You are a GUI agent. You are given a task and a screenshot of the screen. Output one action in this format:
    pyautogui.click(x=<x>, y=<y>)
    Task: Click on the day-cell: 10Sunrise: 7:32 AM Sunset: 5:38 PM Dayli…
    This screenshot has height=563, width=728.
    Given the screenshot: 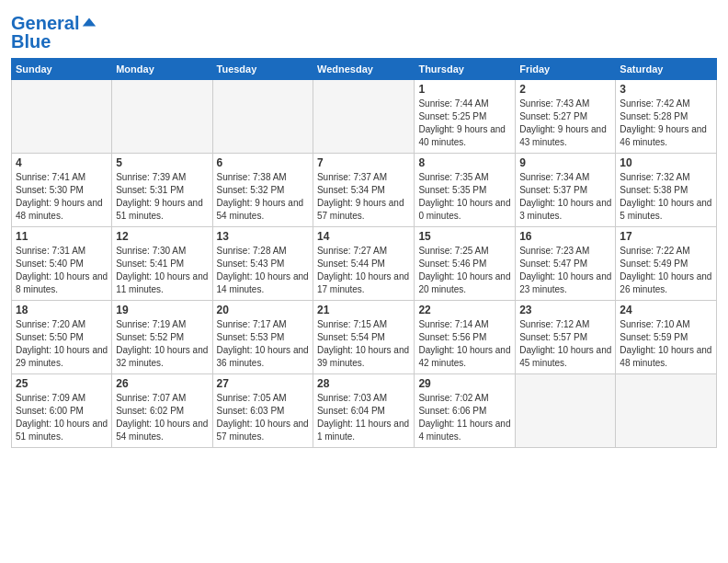 What is the action you would take?
    pyautogui.click(x=666, y=190)
    